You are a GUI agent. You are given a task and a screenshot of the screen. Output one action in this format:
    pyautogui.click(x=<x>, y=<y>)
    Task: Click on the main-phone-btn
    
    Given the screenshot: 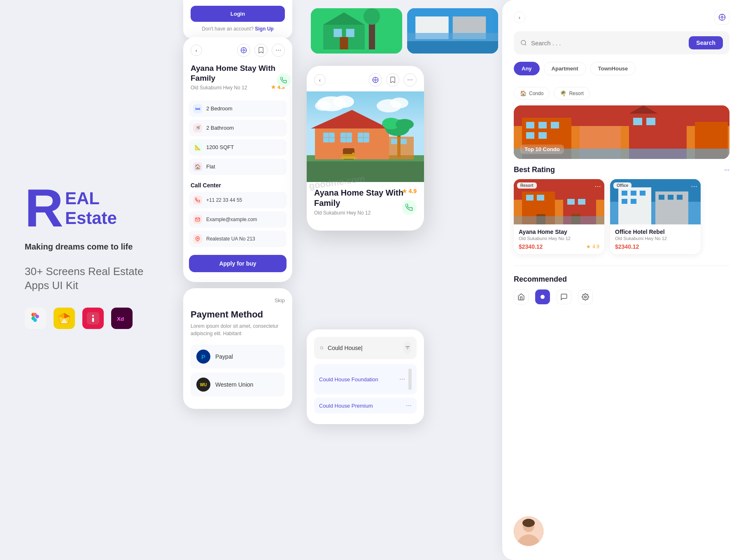 What is the action you would take?
    pyautogui.click(x=409, y=208)
    